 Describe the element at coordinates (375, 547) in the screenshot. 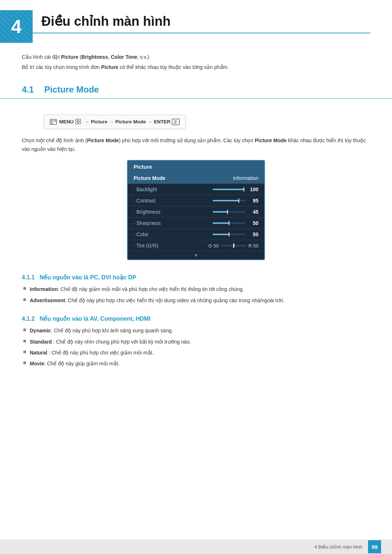

I see `page-number: 99` at that location.